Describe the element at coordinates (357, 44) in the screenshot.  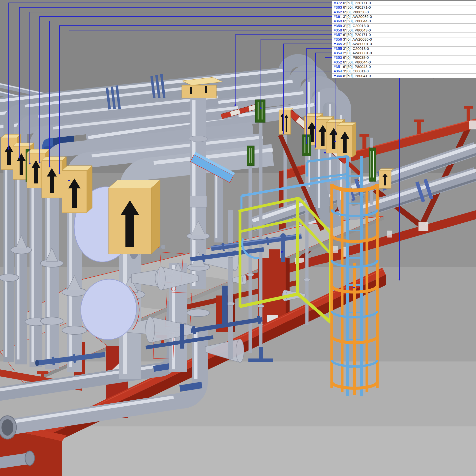
I see `annotation-spec: 3"[0], AW80001-0` at that location.